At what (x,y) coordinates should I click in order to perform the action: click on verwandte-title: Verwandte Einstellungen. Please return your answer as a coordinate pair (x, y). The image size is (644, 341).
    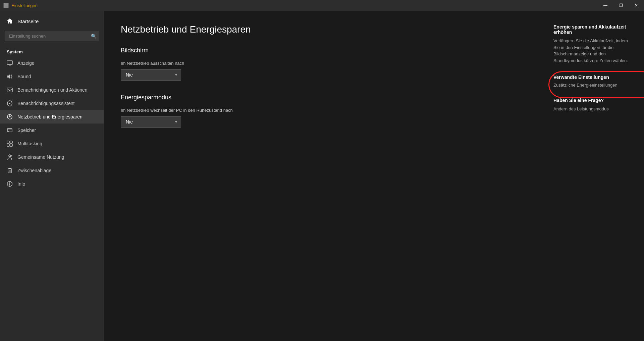
    Looking at the image, I should click on (594, 77).